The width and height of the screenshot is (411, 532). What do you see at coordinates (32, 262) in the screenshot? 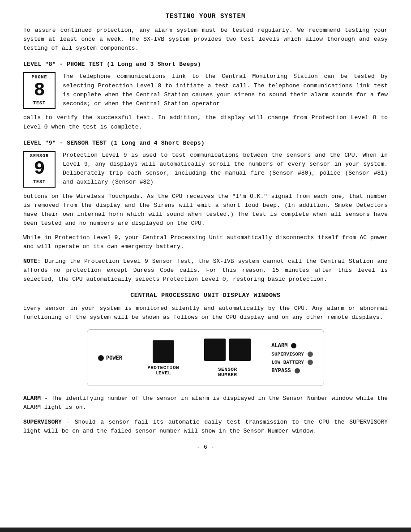
I see `note-bold: NOTE:` at bounding box center [32, 262].